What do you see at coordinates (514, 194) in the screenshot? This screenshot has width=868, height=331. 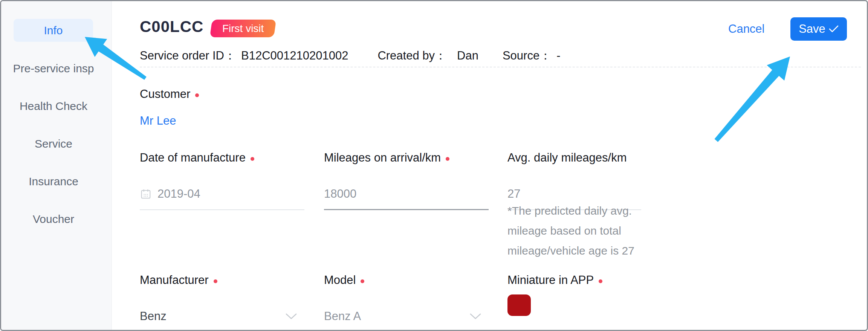 I see `avg-daily-mileage-value: 27` at bounding box center [514, 194].